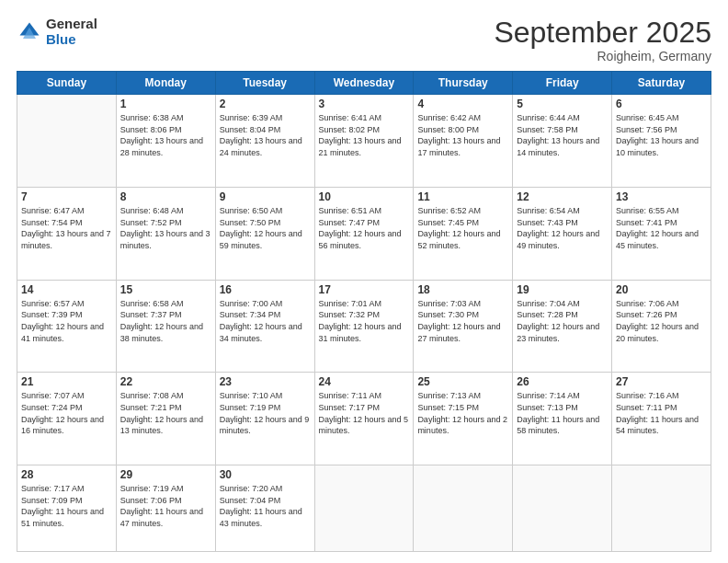  I want to click on day-info: Sunrise: 7:14 AM Sunset: 7:13 PM Dayligh…, so click(563, 413).